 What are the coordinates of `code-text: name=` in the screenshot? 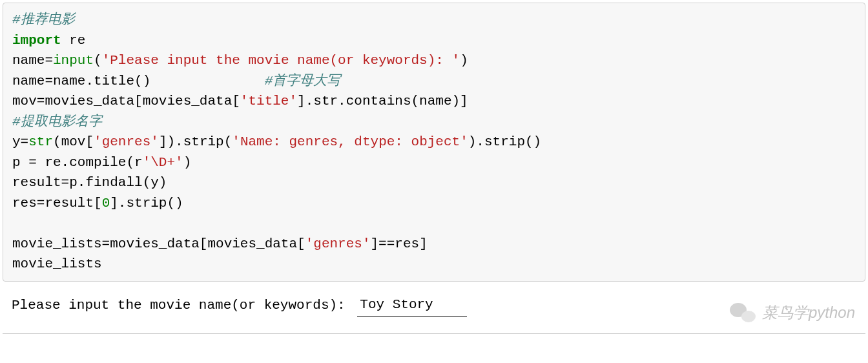 It's located at (32, 61).